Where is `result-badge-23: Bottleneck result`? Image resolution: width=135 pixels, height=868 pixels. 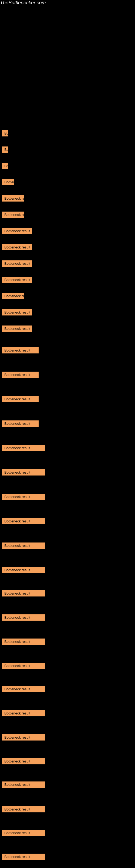 result-badge-23: Bottleneck result is located at coordinates (24, 570).